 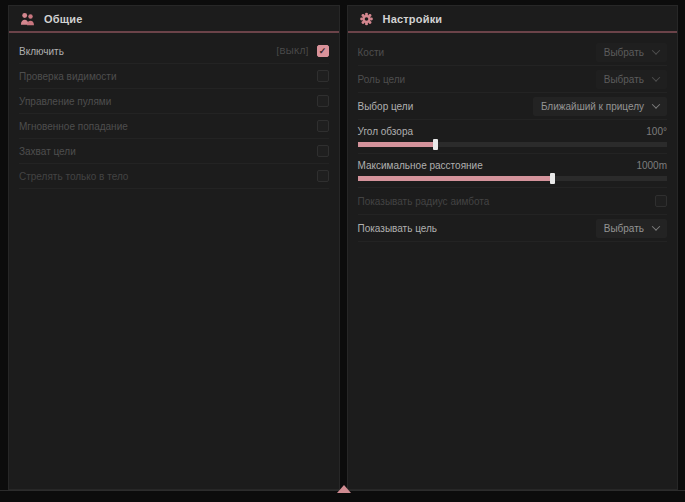 I want to click on checkbox-show-aimbot-radius, so click(x=661, y=201).